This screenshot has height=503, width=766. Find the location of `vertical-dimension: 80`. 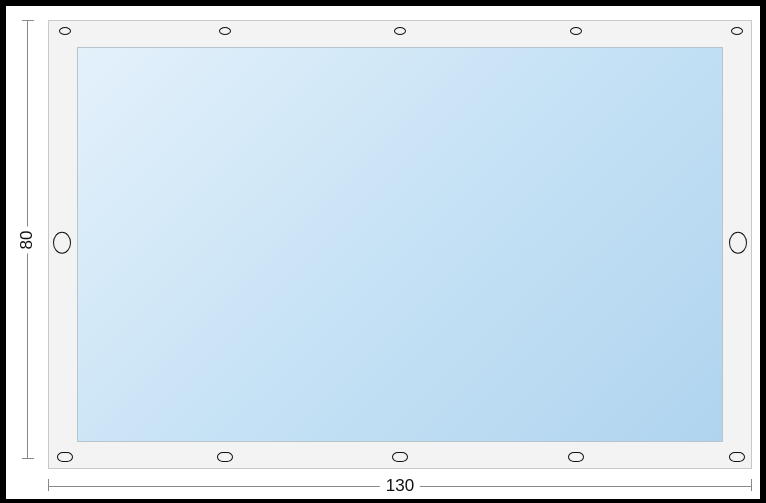

vertical-dimension: 80 is located at coordinates (27, 240).